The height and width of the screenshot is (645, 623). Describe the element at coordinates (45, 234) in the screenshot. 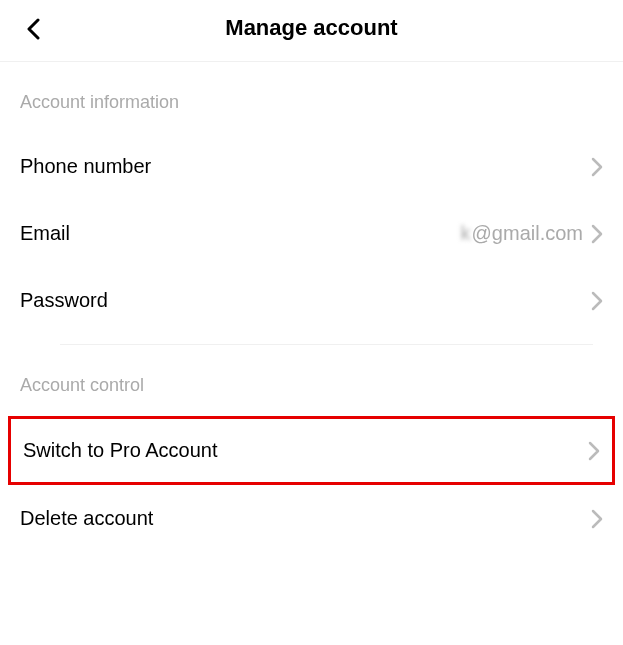

I see `email-label: Email` at that location.